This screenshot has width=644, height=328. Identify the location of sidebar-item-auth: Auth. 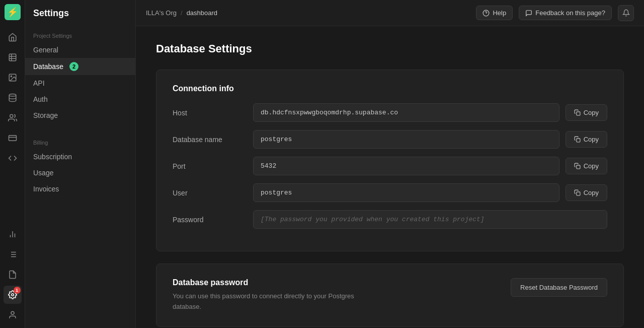
(80, 99).